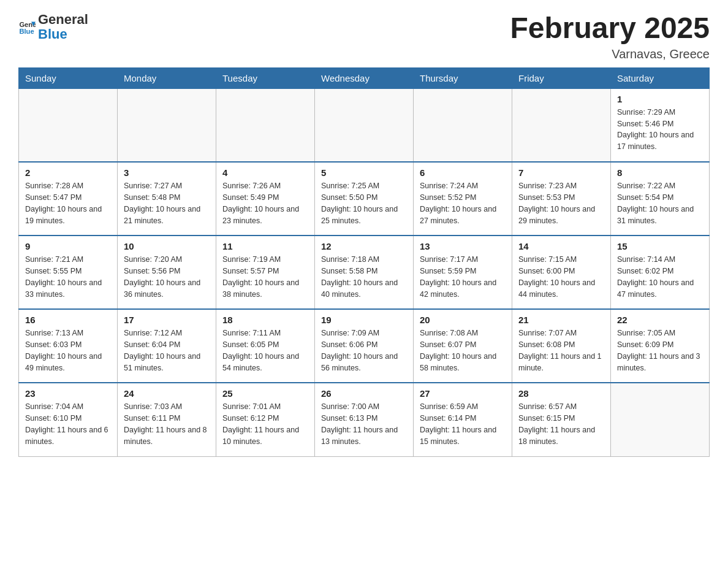 The height and width of the screenshot is (563, 728). I want to click on title-section: February 2025 Varnavas, Greece, so click(610, 37).